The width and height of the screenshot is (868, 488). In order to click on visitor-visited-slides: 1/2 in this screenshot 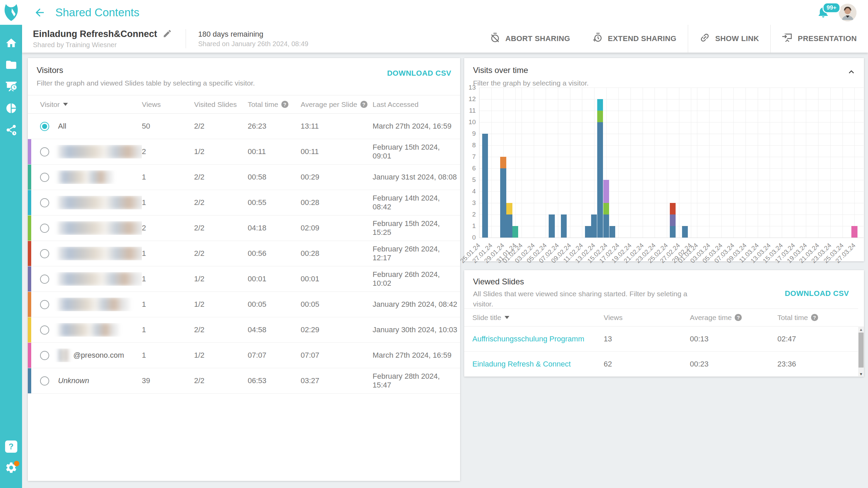, I will do `click(221, 355)`.